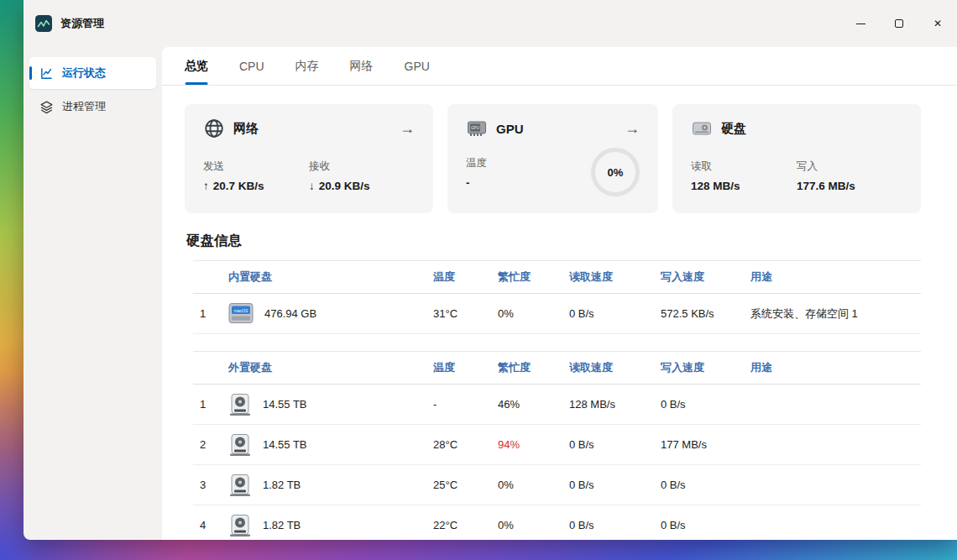  I want to click on disk-temperature: 31°C, so click(465, 314).